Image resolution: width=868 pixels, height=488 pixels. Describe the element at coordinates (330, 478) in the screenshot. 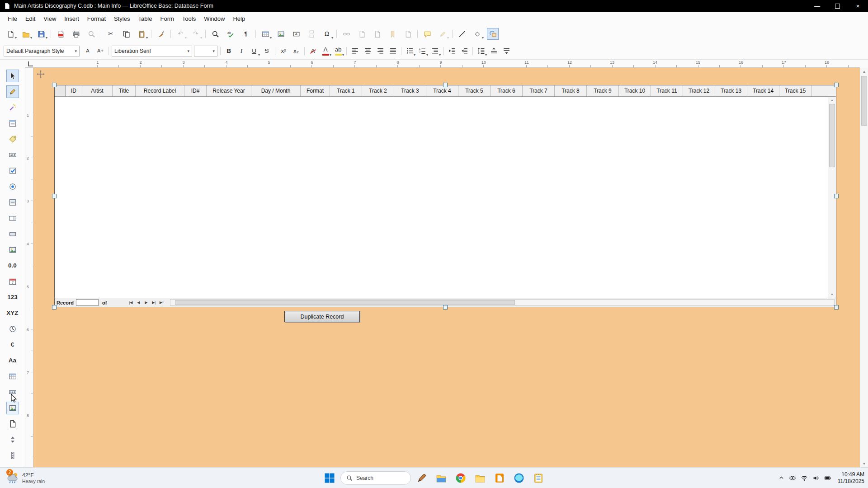

I see `start-button` at that location.